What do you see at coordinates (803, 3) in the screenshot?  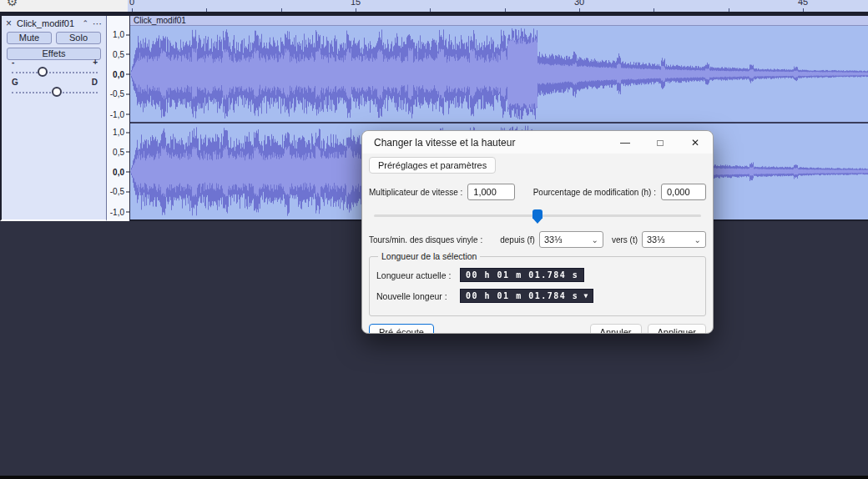 I see `timeline-label: 45` at bounding box center [803, 3].